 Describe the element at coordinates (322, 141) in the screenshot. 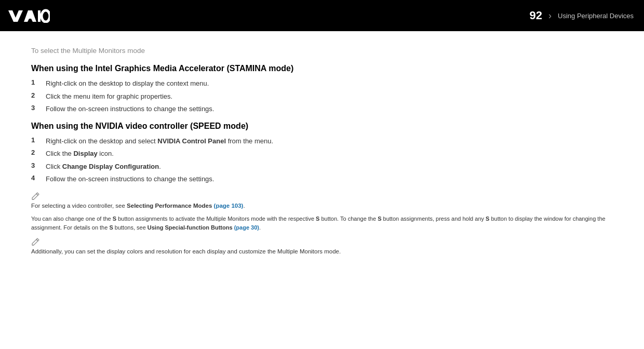

I see `step-2-1: 1 Right-click on the desktop and select …` at that location.